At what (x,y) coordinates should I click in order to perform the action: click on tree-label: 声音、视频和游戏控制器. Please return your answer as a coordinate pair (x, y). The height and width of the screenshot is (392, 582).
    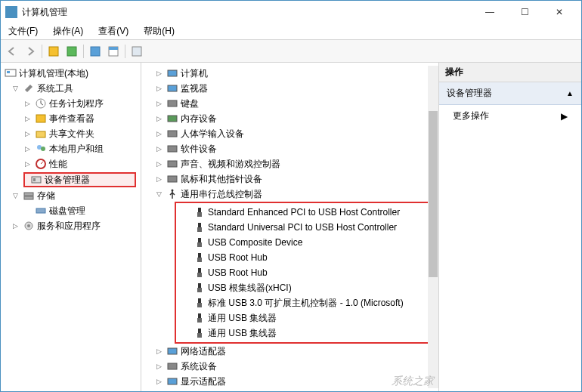
    Looking at the image, I should click on (231, 165).